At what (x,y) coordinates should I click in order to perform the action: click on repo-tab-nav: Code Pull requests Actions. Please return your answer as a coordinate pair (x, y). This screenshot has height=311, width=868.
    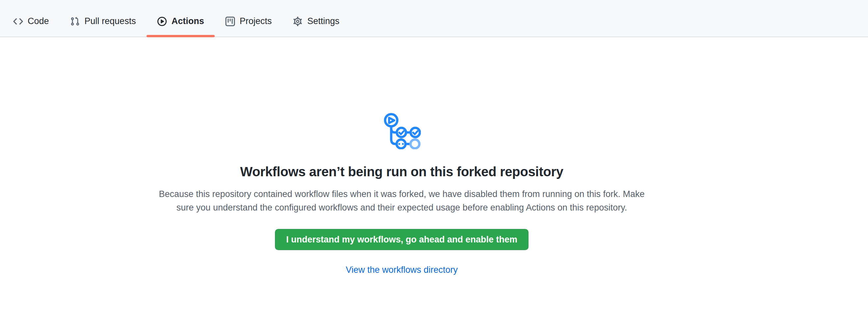
    Looking at the image, I should click on (434, 19).